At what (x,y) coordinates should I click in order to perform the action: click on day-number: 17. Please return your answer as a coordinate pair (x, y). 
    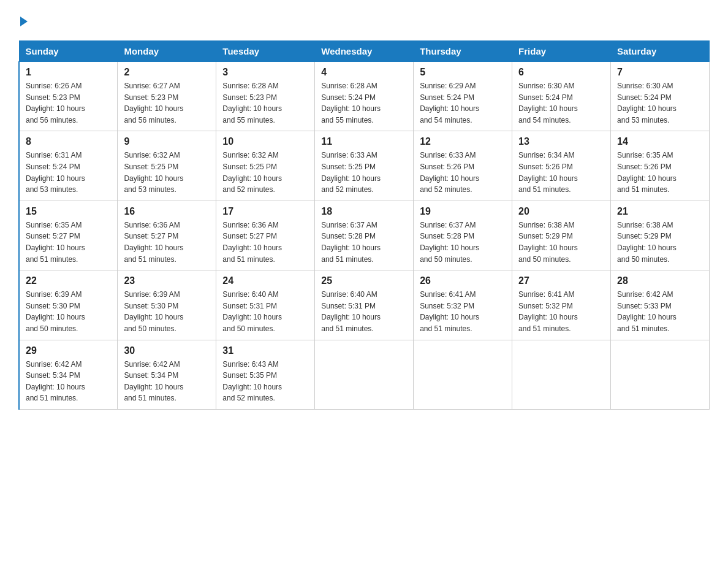
    Looking at the image, I should click on (265, 212).